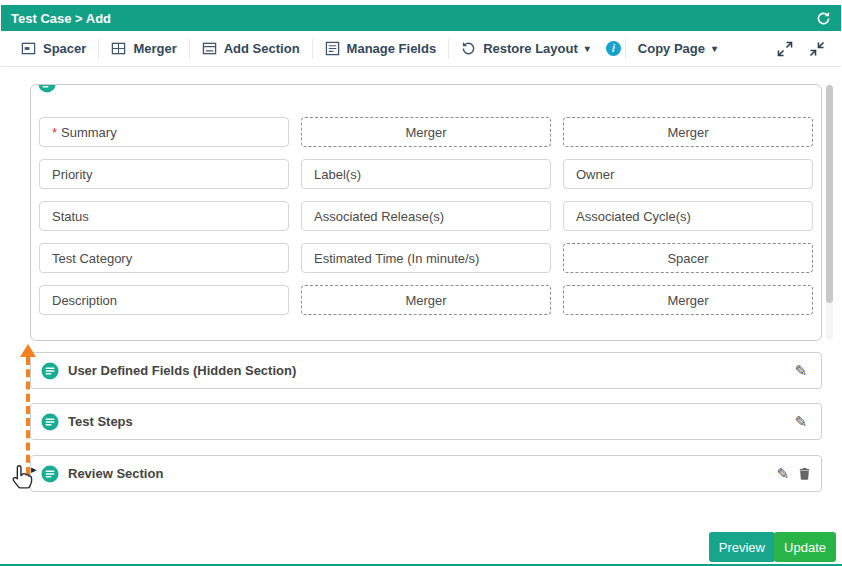 The width and height of the screenshot is (842, 566). I want to click on preview-button: Preview, so click(742, 547).